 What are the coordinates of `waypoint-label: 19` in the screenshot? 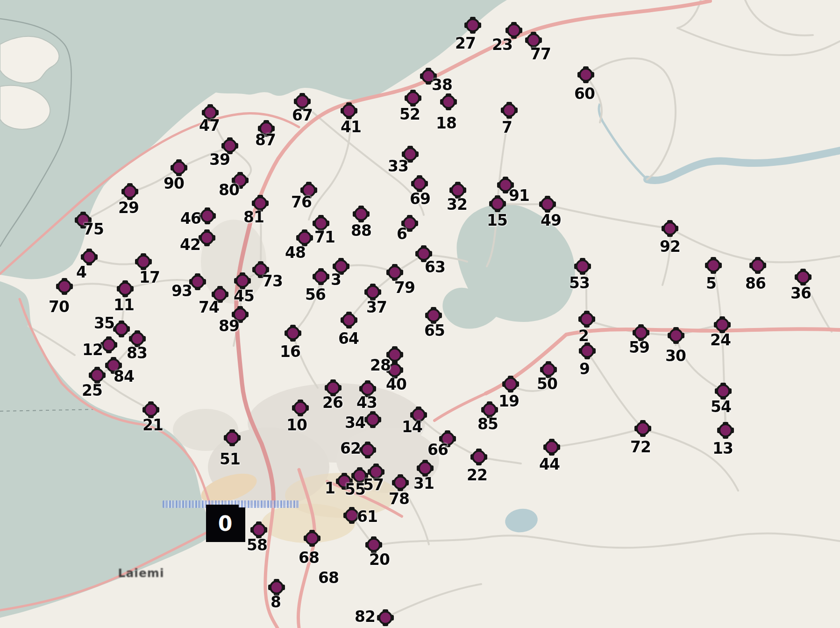 It's located at (509, 401).